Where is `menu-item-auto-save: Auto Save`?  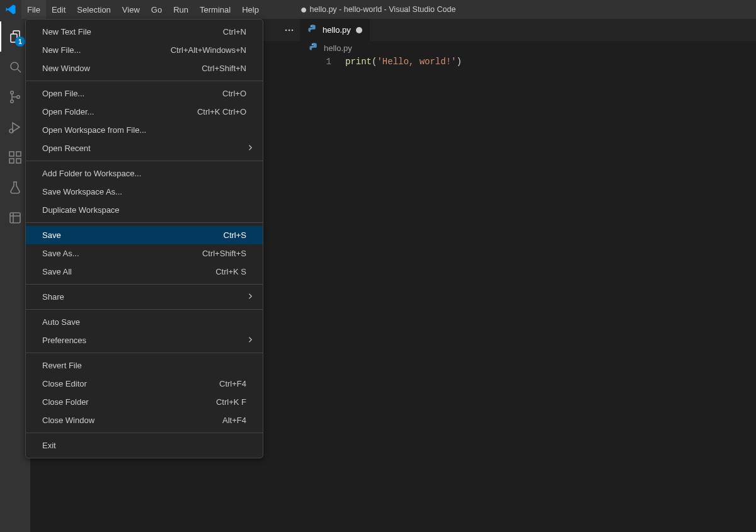 menu-item-auto-save: Auto Save is located at coordinates (144, 322).